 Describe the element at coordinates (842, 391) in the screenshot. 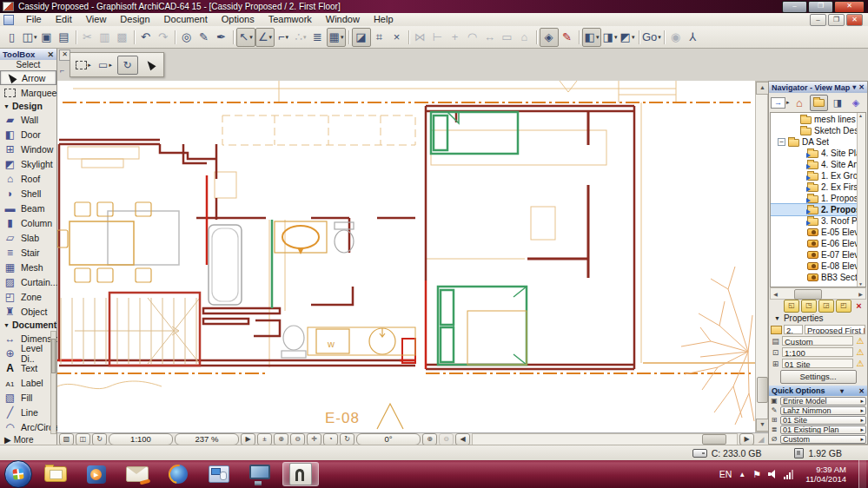

I see `quick-options-menu-icon: ▾` at that location.